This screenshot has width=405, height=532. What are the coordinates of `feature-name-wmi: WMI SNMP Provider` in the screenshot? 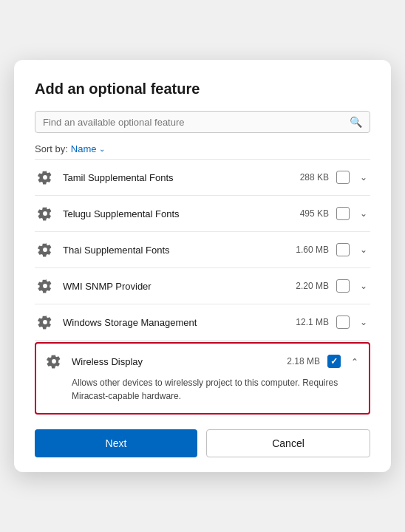 It's located at (177, 287).